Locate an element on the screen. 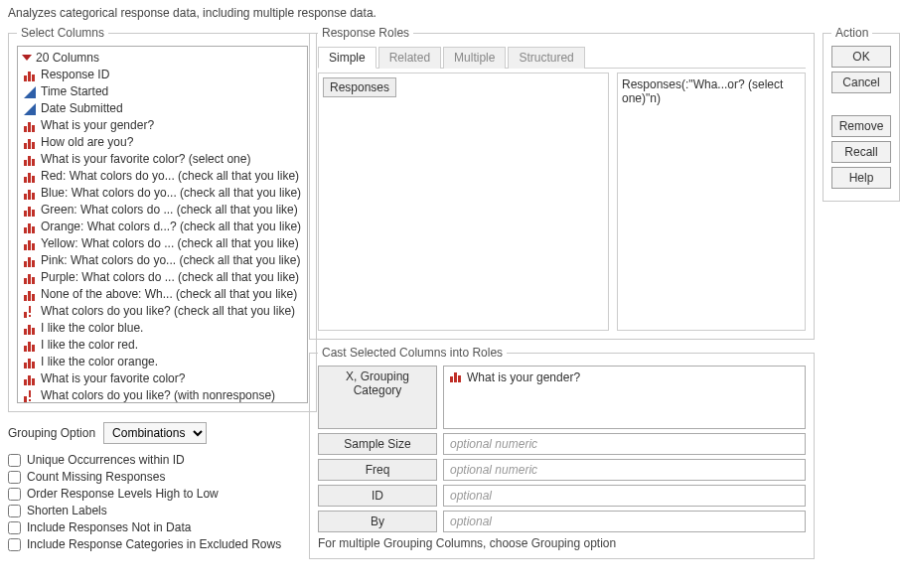 Image resolution: width=900 pixels, height=588 pixels. multiple-response-icon is located at coordinates (30, 312).